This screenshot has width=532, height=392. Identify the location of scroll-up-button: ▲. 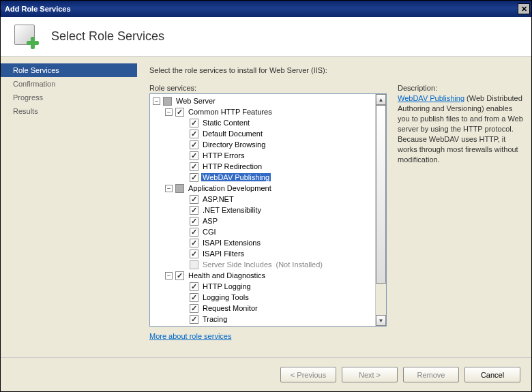
(381, 100).